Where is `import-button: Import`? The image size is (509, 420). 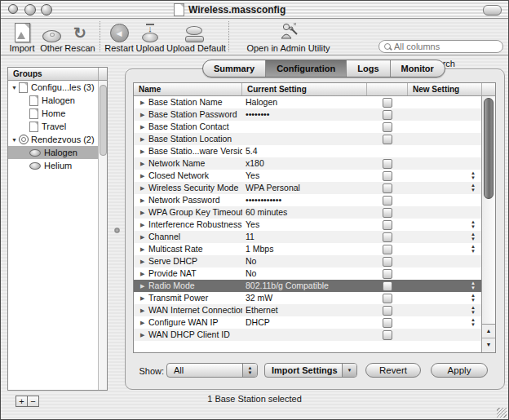 import-button: Import is located at coordinates (22, 37).